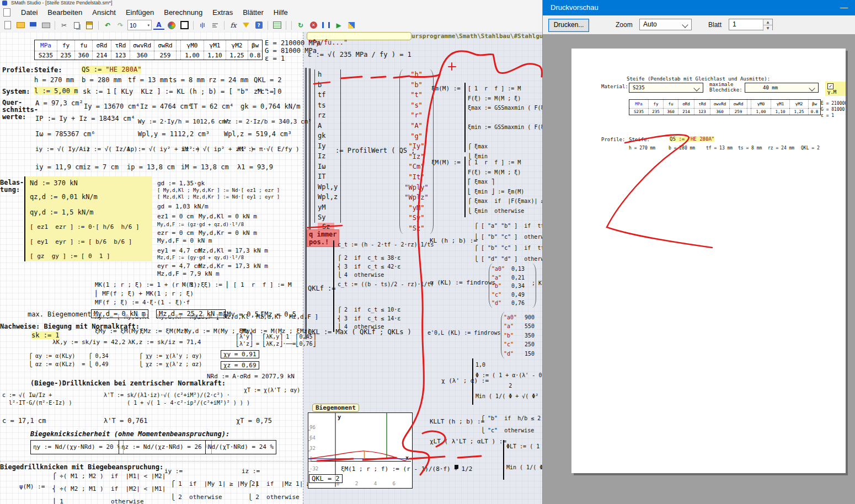 The height and width of the screenshot is (504, 855). I want to click on quer-vim: iM = 13,8 cm, so click(205, 167).